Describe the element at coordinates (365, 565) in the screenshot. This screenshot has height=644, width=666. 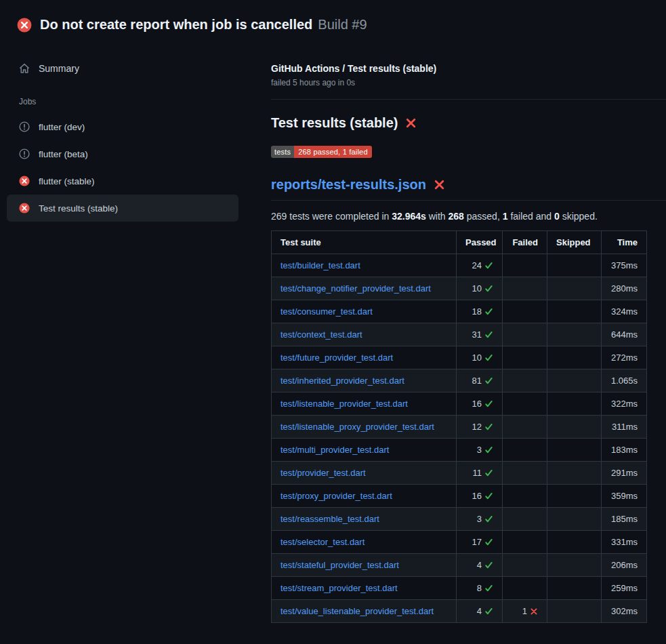
I see `suite-cell: test/stateful_provider_test.dart` at that location.